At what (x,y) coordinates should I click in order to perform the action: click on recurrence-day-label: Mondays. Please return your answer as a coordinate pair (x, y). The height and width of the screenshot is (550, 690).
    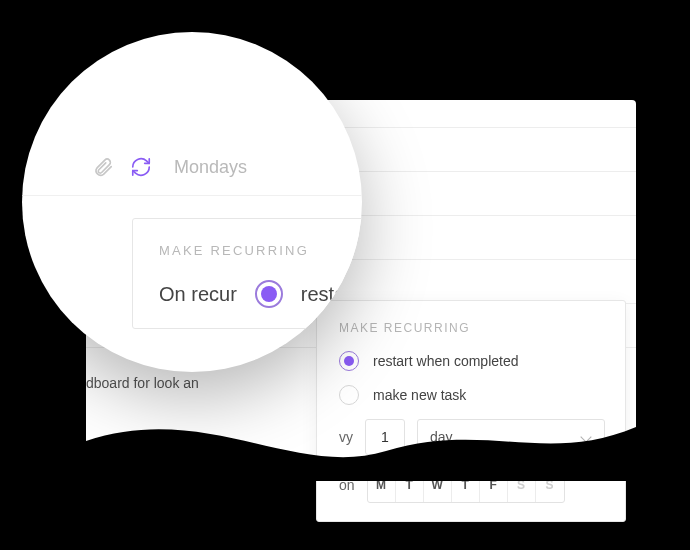
    Looking at the image, I should click on (210, 168).